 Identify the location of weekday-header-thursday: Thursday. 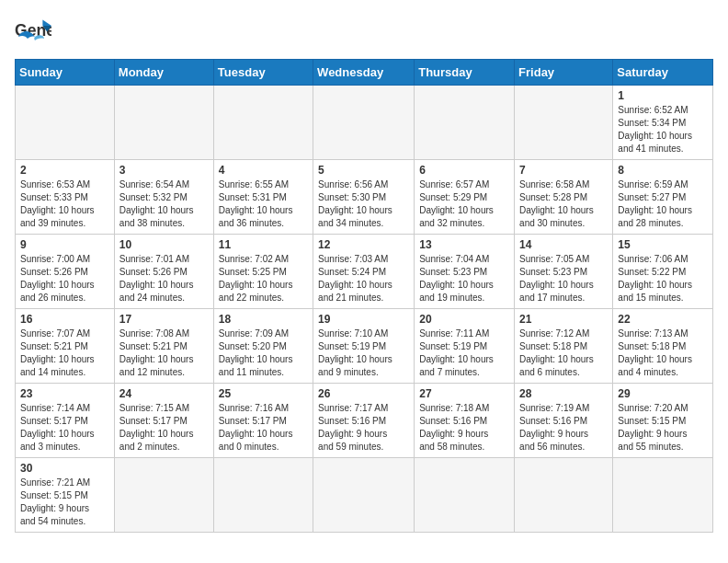
(465, 73).